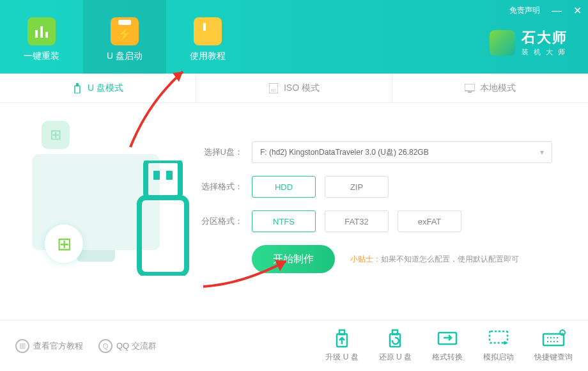 This screenshot has height=371, width=588. Describe the element at coordinates (274, 88) in the screenshot. I see `iso-icon: ISO` at that location.